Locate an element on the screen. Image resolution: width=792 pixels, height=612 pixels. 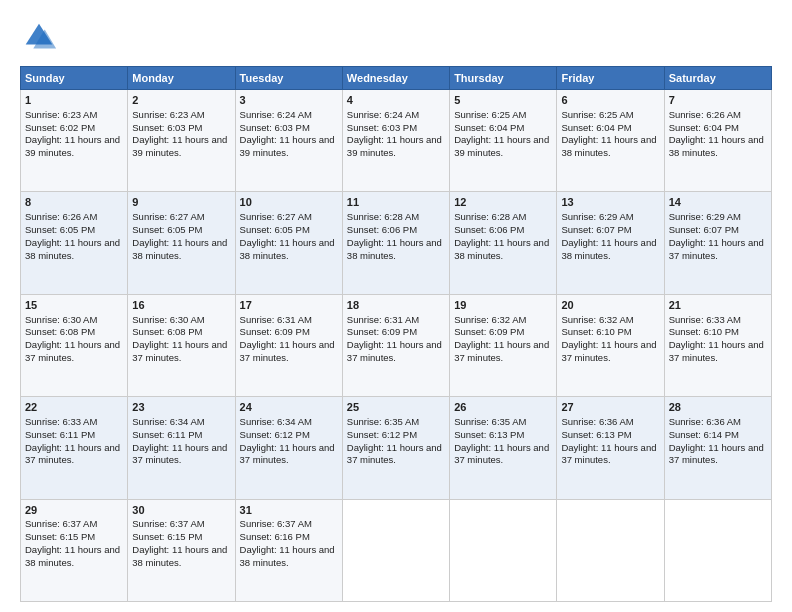
header is located at coordinates (396, 37).